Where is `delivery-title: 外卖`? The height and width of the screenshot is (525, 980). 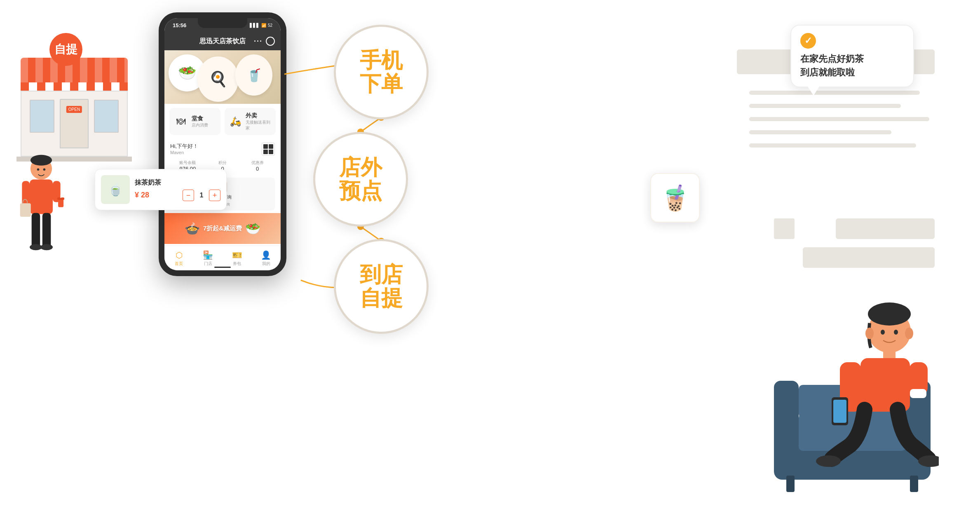 delivery-title: 外卖 is located at coordinates (259, 116).